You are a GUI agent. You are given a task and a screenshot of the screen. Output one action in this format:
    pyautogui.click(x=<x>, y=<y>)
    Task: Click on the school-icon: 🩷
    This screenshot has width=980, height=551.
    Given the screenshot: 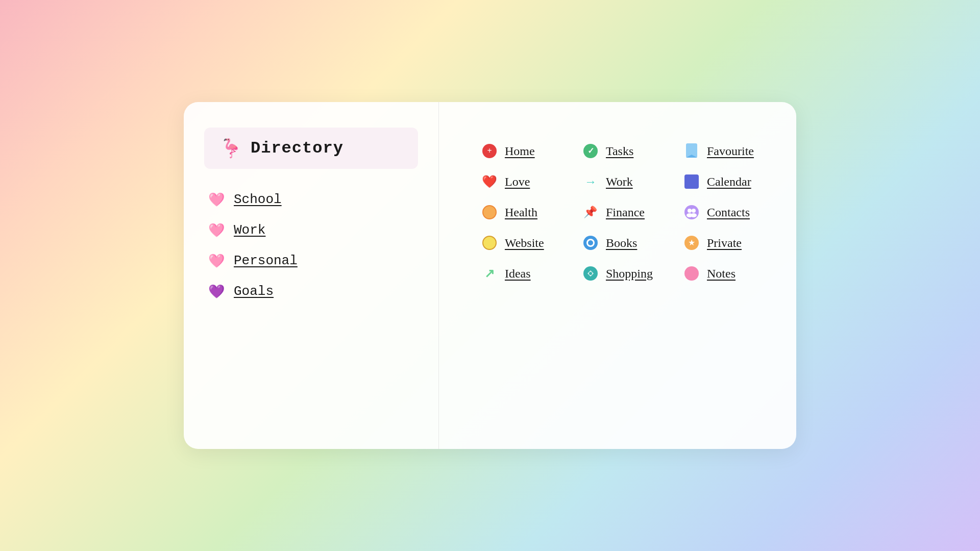 What is the action you would take?
    pyautogui.click(x=216, y=199)
    